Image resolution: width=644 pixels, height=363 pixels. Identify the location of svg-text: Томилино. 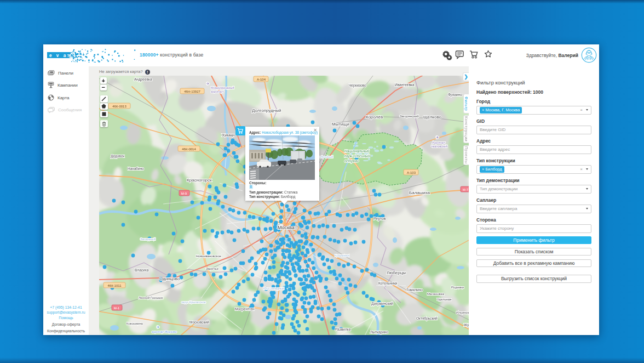
(415, 290).